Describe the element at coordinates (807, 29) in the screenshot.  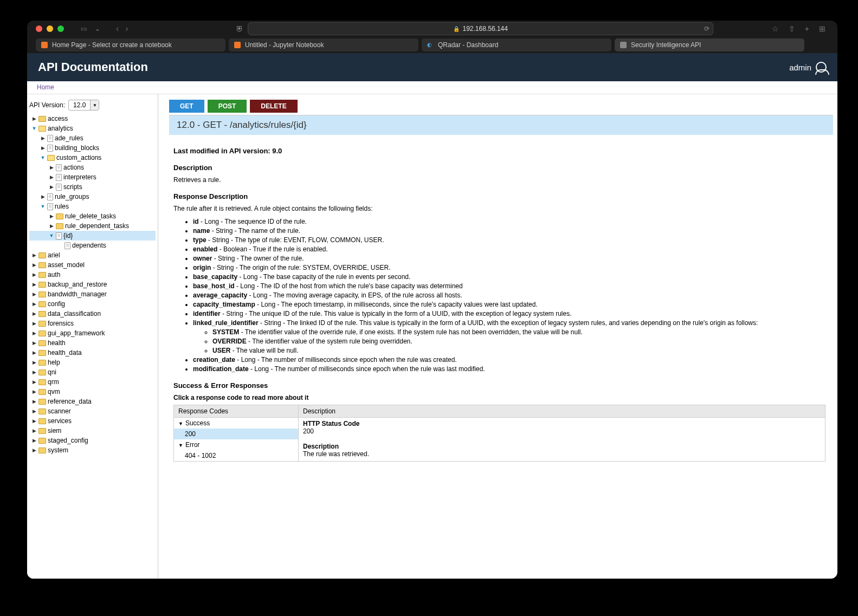
I see `new-tab-icon: +` at that location.